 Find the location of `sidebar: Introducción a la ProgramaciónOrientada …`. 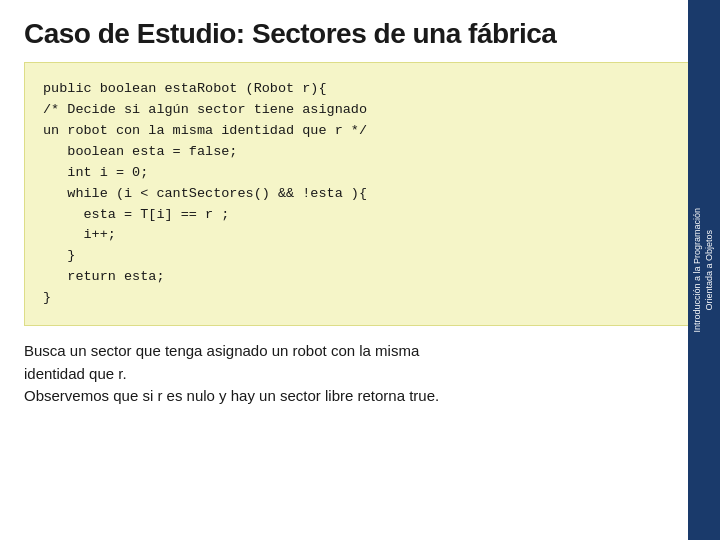

sidebar: Introducción a la ProgramaciónOrientada … is located at coordinates (704, 270).